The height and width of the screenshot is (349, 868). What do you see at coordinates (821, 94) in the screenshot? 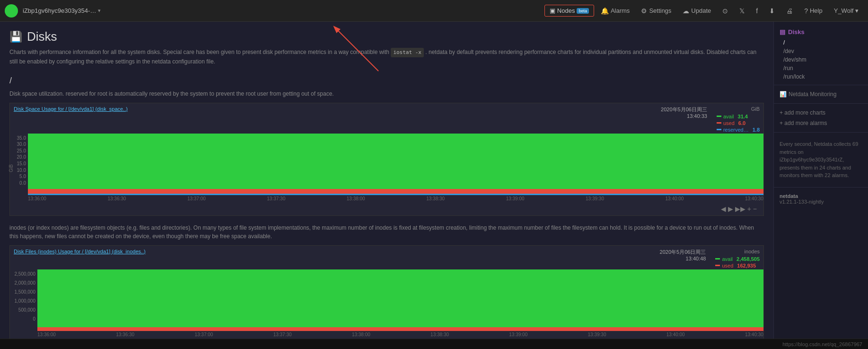
I see `sidebar-netdata-monitoring: 📊 Netdata Monitoring` at bounding box center [821, 94].